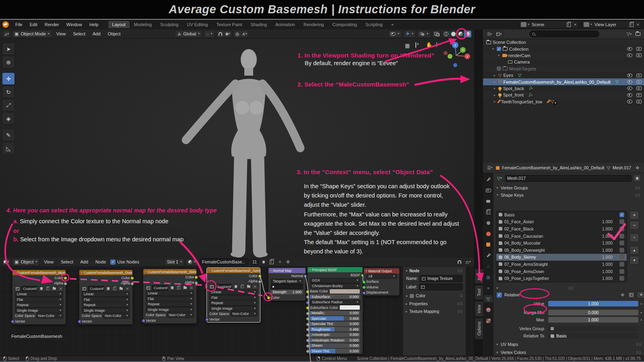 The image size is (644, 362). I want to click on menu-add: Add, so click(84, 262).